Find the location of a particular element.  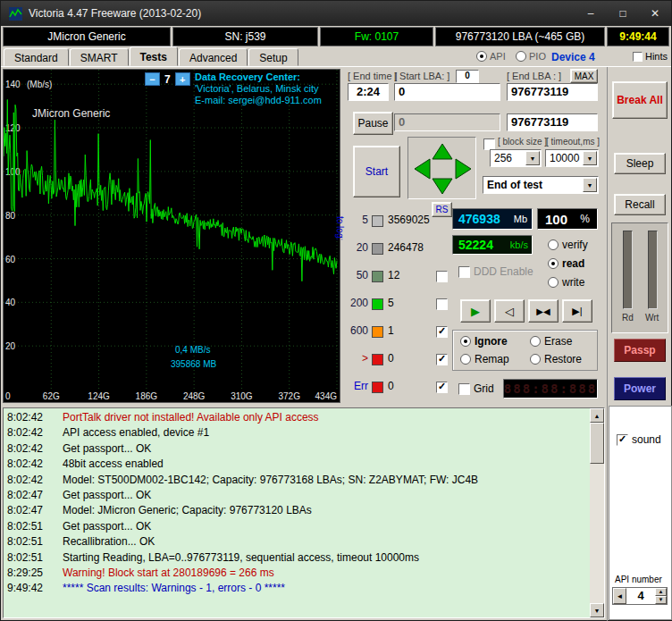

break-all-button: Break All is located at coordinates (640, 100).